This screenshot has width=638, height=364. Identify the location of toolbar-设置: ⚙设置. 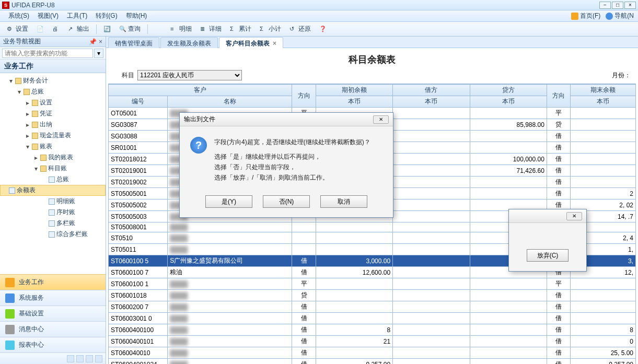
(18, 29).